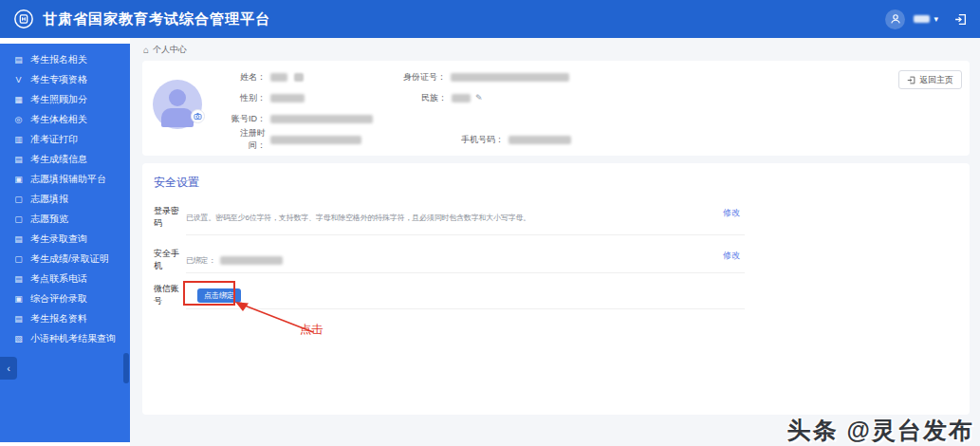  Describe the element at coordinates (896, 19) in the screenshot. I see `user-avatar-icon` at that location.